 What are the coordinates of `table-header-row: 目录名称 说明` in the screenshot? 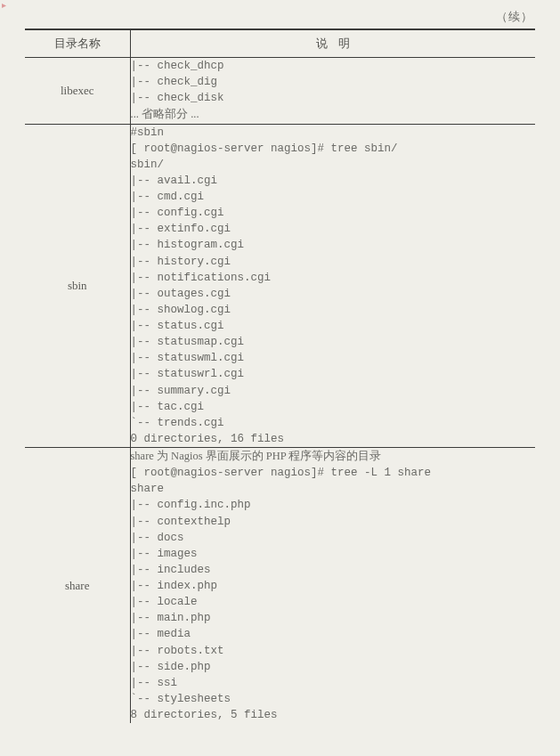 It's located at (280, 44).